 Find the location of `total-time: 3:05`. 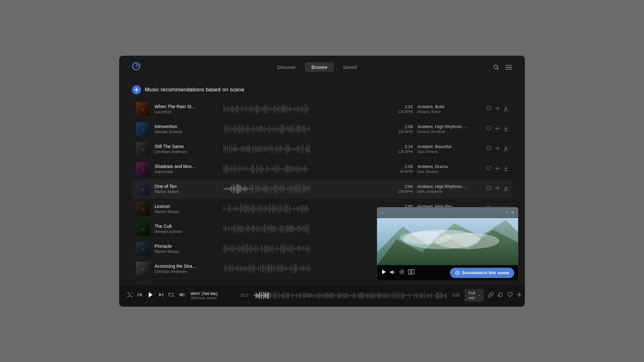

total-time: 3:05 is located at coordinates (455, 295).